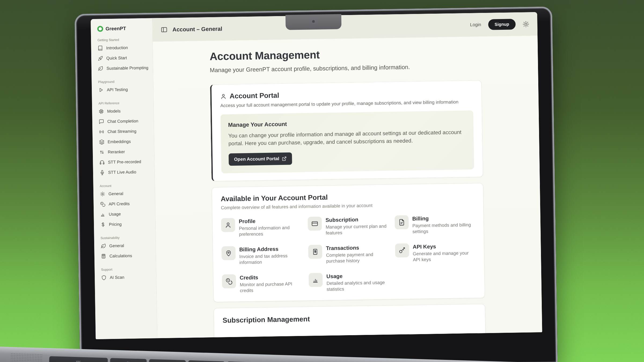 This screenshot has width=644, height=362. Describe the element at coordinates (261, 227) in the screenshot. I see `feature-profile: Profile Personal information and prefere…` at that location.